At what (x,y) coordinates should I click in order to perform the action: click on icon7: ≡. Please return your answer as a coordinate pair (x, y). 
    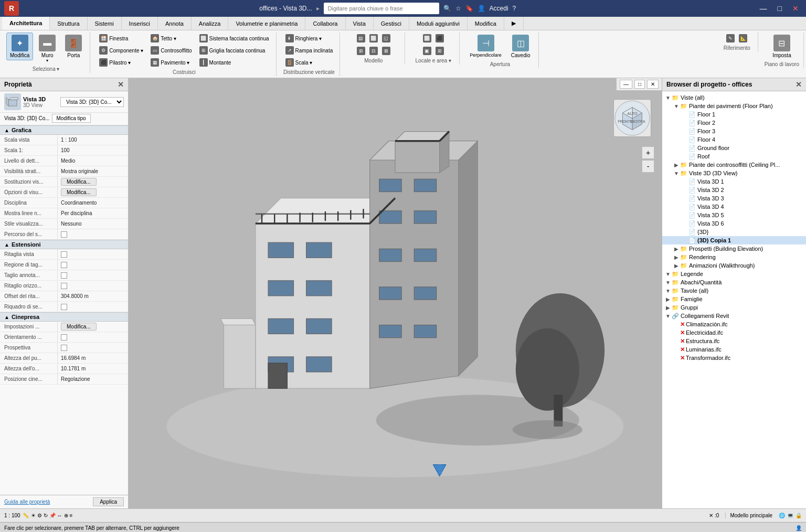
    Looking at the image, I should click on (71, 515).